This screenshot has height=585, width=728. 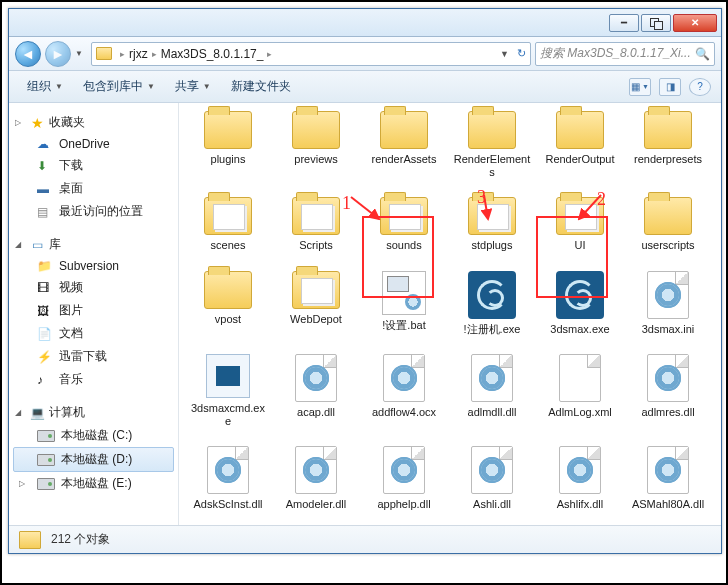 I want to click on status-count: 212 个对象, so click(x=80, y=540).